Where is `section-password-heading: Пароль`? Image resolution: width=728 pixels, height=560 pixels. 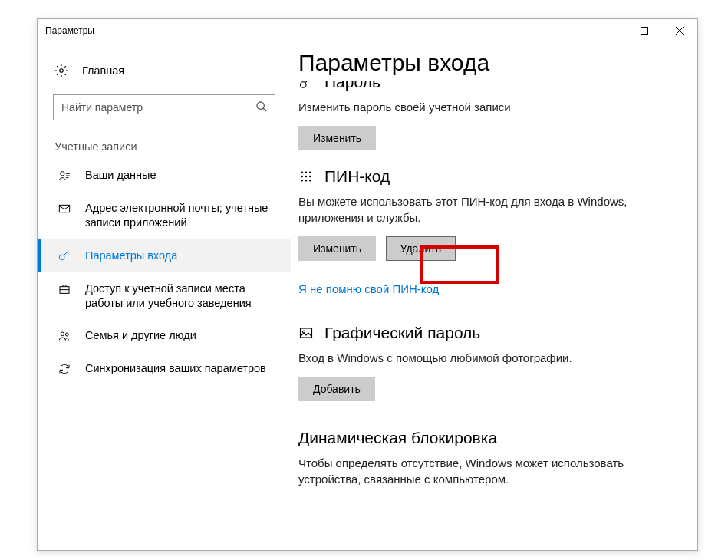 section-password-heading: Пароль is located at coordinates (487, 86).